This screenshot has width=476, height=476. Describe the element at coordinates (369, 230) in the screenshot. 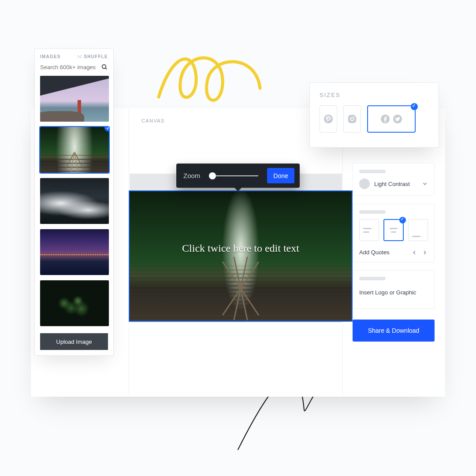

I see `align-tile-top-left` at that location.